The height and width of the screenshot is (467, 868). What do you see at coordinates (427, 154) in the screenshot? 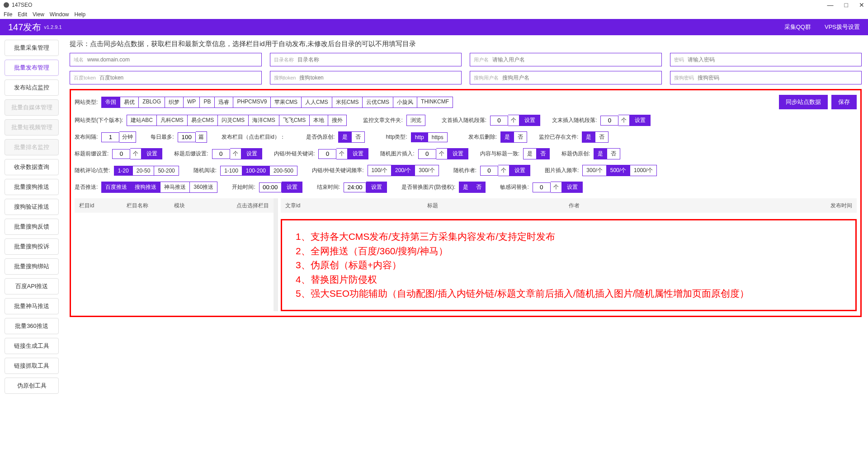
I see `rand-img-input` at bounding box center [427, 154].